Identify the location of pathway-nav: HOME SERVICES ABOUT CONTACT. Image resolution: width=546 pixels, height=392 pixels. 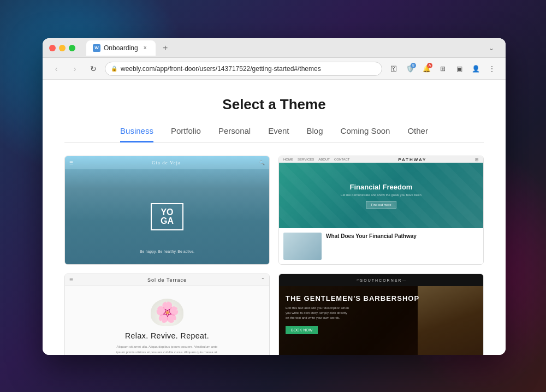
(317, 159).